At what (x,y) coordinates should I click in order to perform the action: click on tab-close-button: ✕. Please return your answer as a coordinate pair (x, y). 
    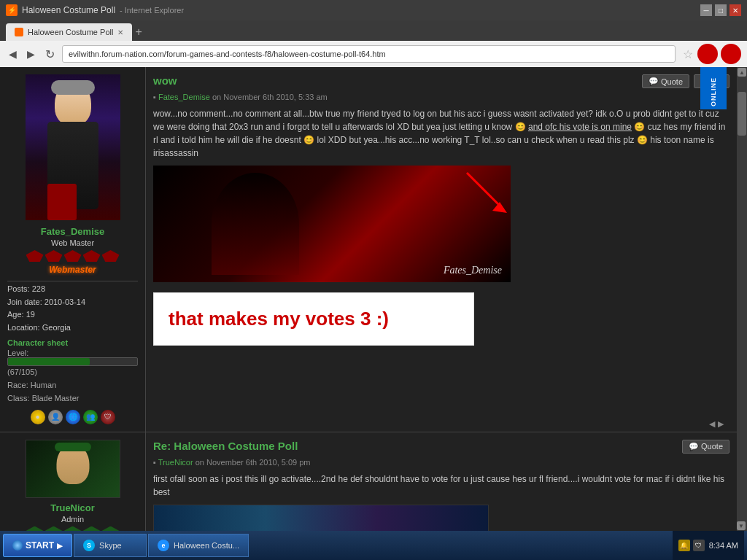
    Looking at the image, I should click on (120, 32).